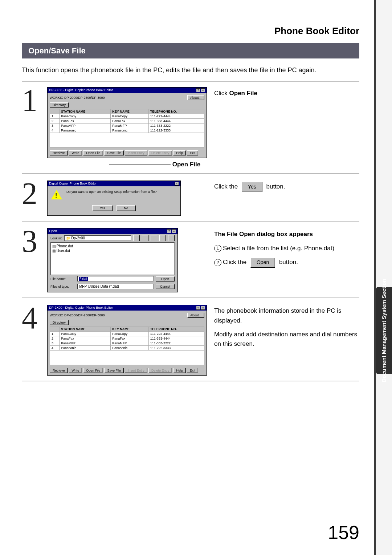  I want to click on list-view-icon, so click(163, 238).